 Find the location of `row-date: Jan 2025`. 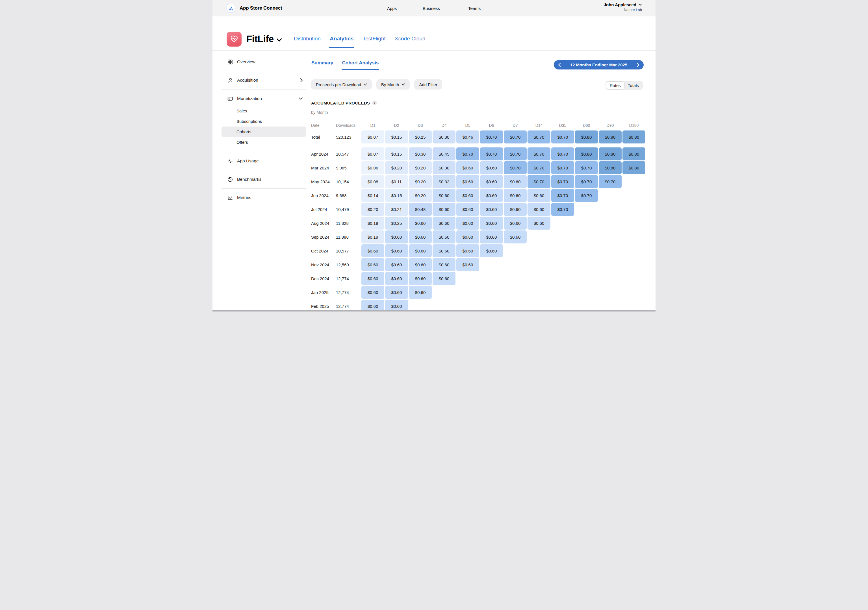

row-date: Jan 2025 is located at coordinates (323, 293).